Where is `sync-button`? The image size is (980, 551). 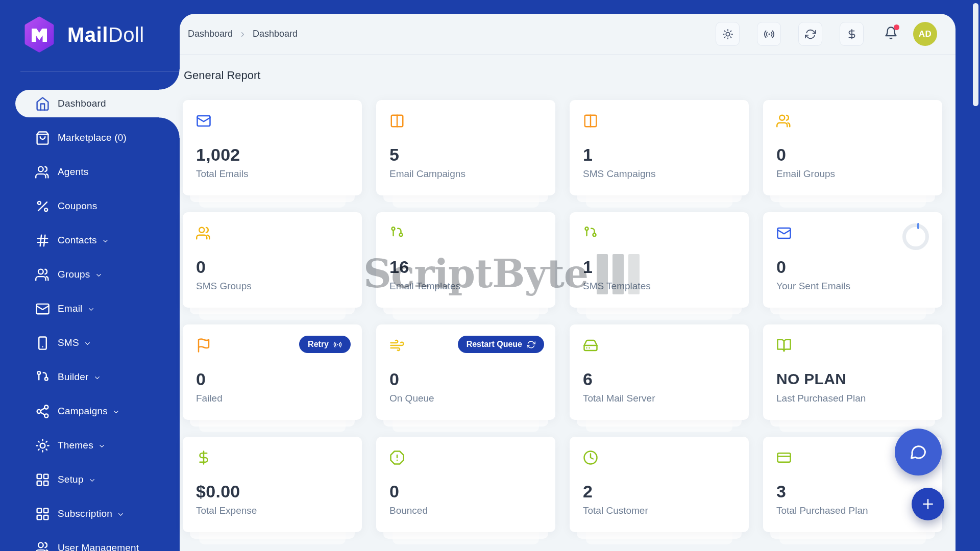
sync-button is located at coordinates (811, 34).